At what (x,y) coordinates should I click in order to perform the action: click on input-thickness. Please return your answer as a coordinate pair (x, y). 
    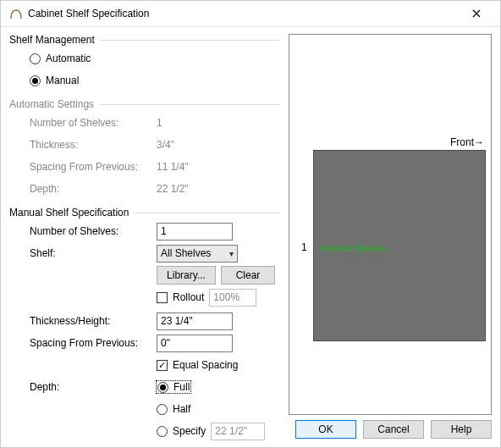
    Looking at the image, I should click on (195, 322).